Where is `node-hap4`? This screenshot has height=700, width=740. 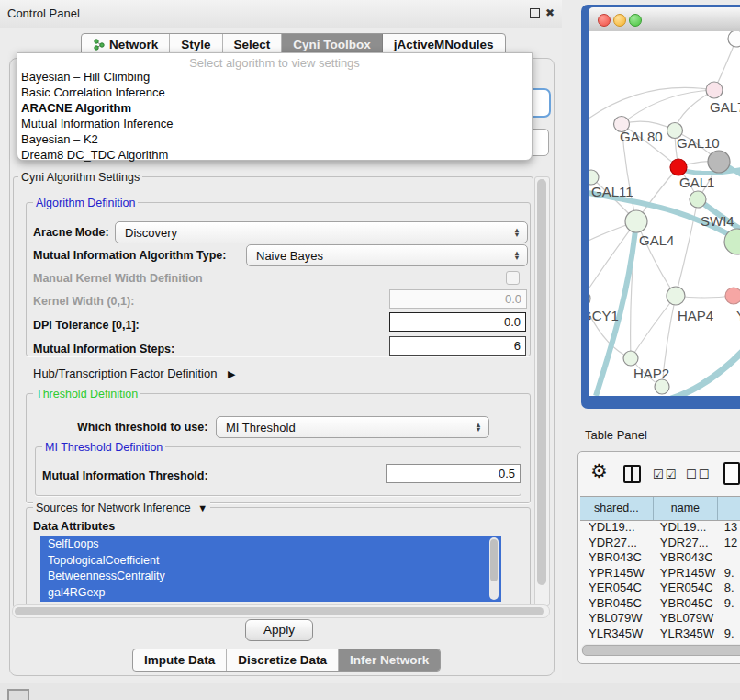 node-hap4 is located at coordinates (676, 296).